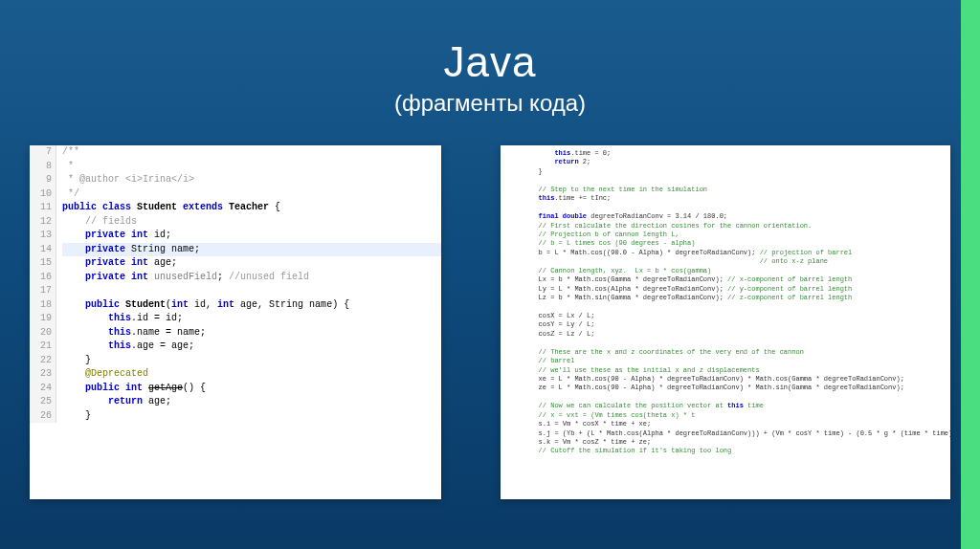  I want to click on code-line: cosX = Lx / L;, so click(725, 316).